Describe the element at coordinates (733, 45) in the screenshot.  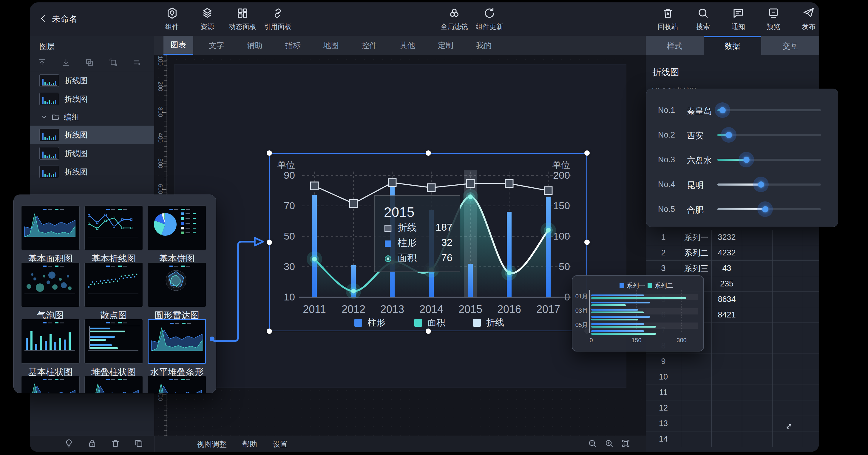
I see `inspector-tab-1: 数据` at that location.